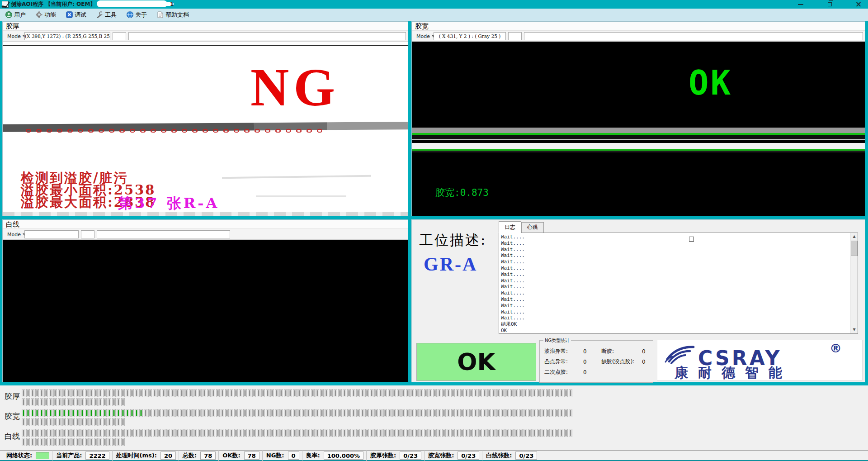  I want to click on scrollbar-thumb, so click(854, 248).